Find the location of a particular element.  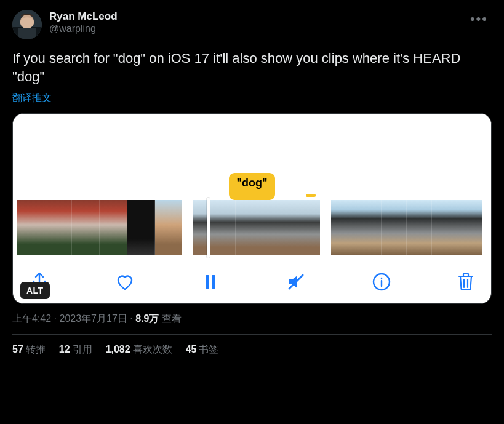

user-names: Ryan McLeod @warpling is located at coordinates (84, 22).